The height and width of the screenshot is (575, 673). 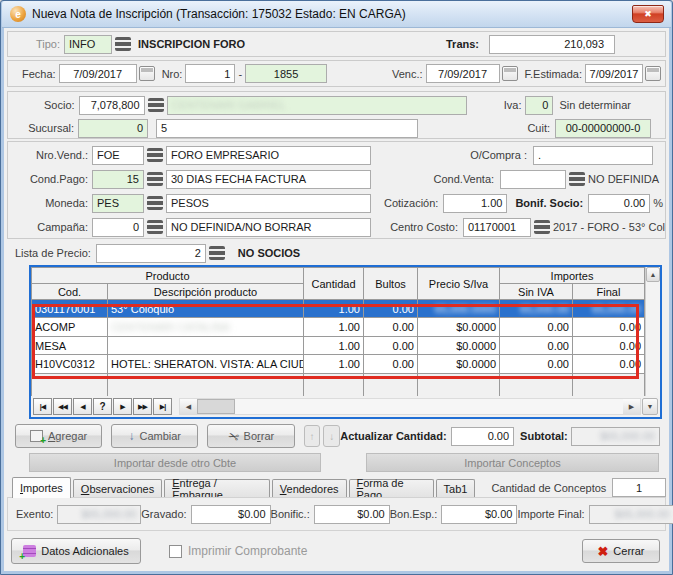 What do you see at coordinates (463, 74) in the screenshot?
I see `venc-field: 7/09/2017` at bounding box center [463, 74].